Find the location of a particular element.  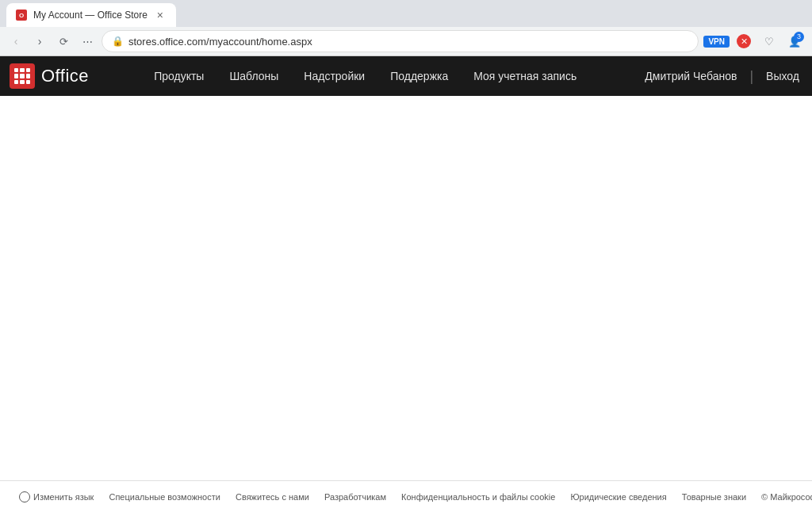

tab-close-button: × is located at coordinates (160, 15).